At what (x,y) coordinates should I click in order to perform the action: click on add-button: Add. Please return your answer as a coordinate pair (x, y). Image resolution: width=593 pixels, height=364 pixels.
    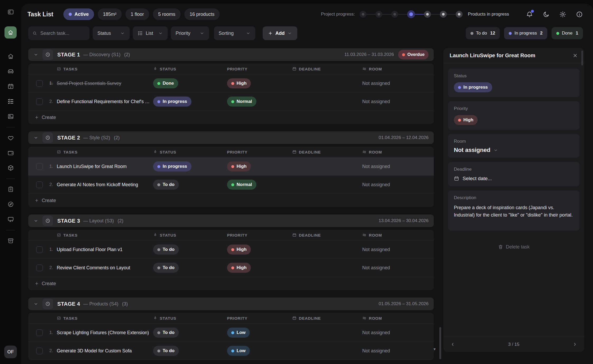
    Looking at the image, I should click on (280, 33).